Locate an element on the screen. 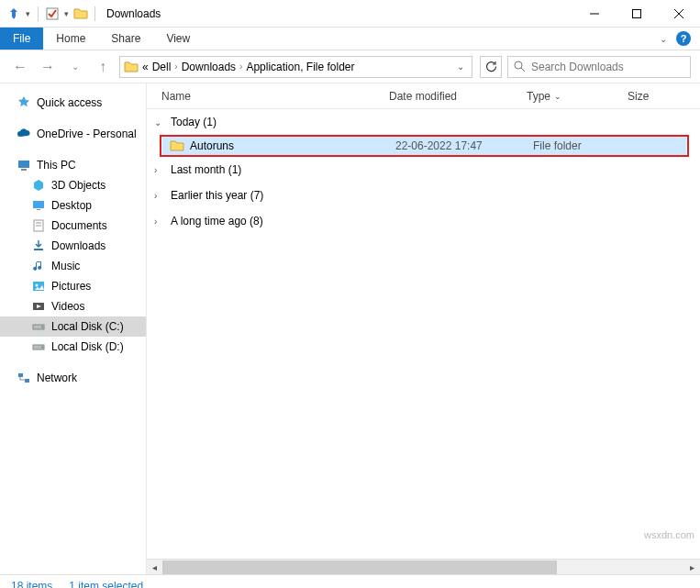 The width and height of the screenshot is (700, 588). tab-share: Share is located at coordinates (126, 39).